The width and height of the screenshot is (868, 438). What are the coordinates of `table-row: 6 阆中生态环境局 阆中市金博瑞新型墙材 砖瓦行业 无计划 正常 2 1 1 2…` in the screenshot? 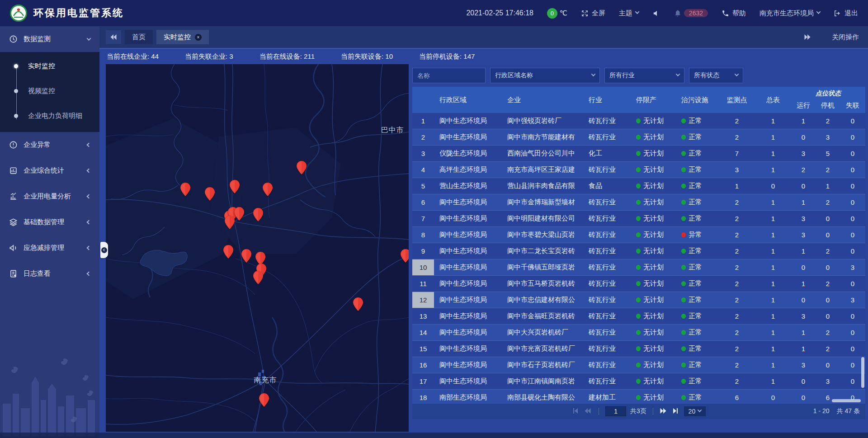 It's located at (639, 203).